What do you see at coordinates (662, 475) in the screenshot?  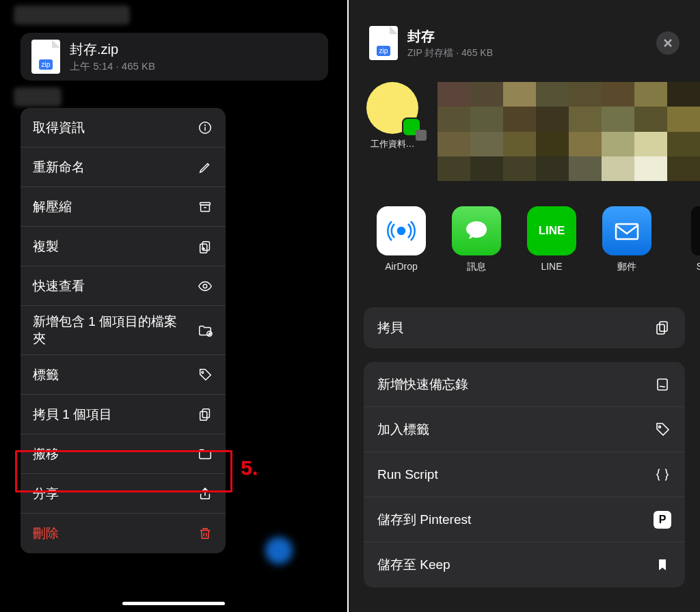 I see `braces-icon` at bounding box center [662, 475].